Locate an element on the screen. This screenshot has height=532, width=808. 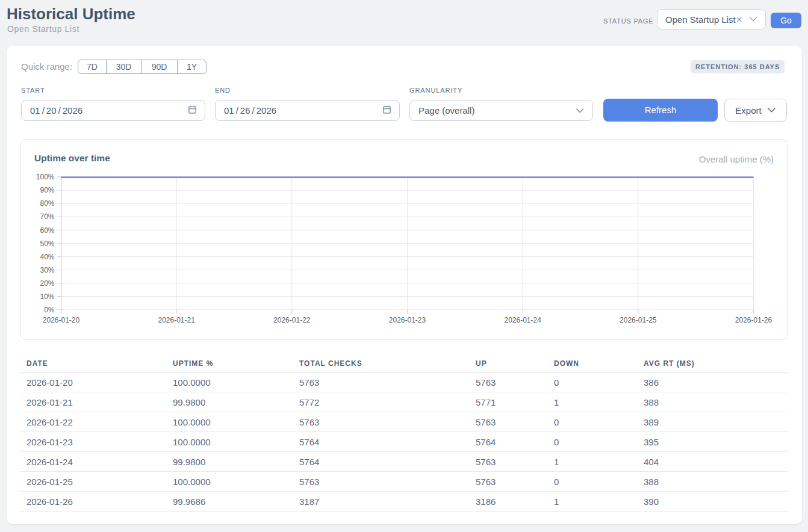
svg-text: 2026-01-22 is located at coordinates (292, 320).